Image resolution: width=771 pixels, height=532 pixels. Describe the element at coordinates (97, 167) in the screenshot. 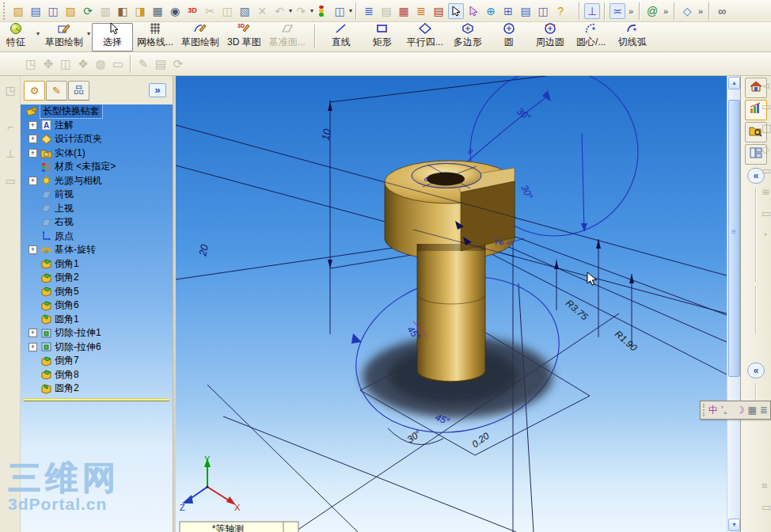

I see `tree-item: 材质 <未指定>` at that location.